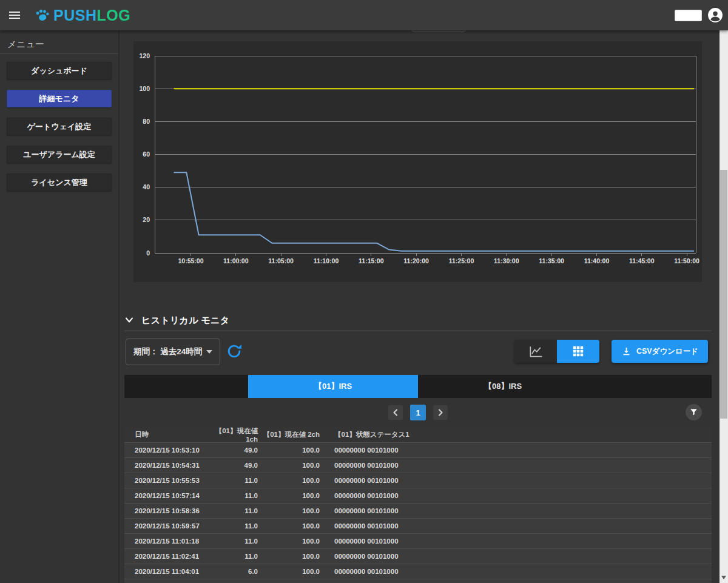 This screenshot has width=728, height=583. Describe the element at coordinates (59, 154) in the screenshot. I see `sidebar-item: ユーザアラーム設定` at that location.